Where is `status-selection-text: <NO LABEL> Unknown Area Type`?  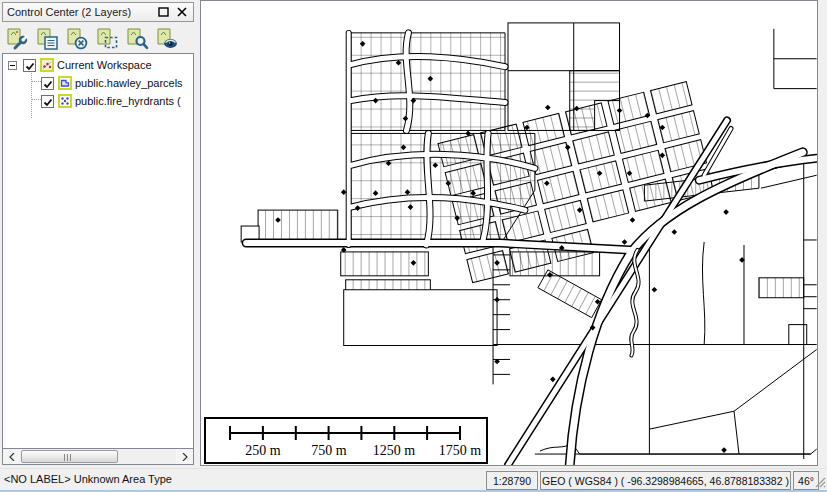
status-selection-text: <NO LABEL> Unknown Area Type is located at coordinates (88, 479).